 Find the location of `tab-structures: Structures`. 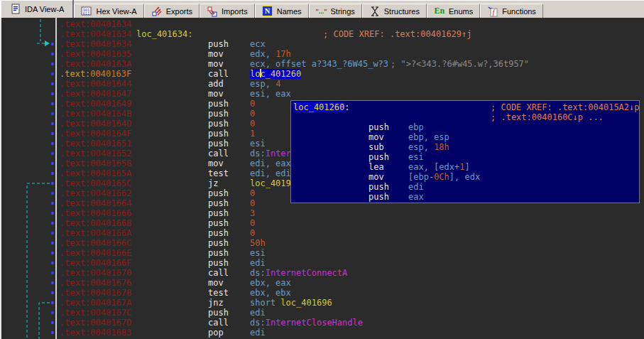

tab-structures: Structures is located at coordinates (395, 11).